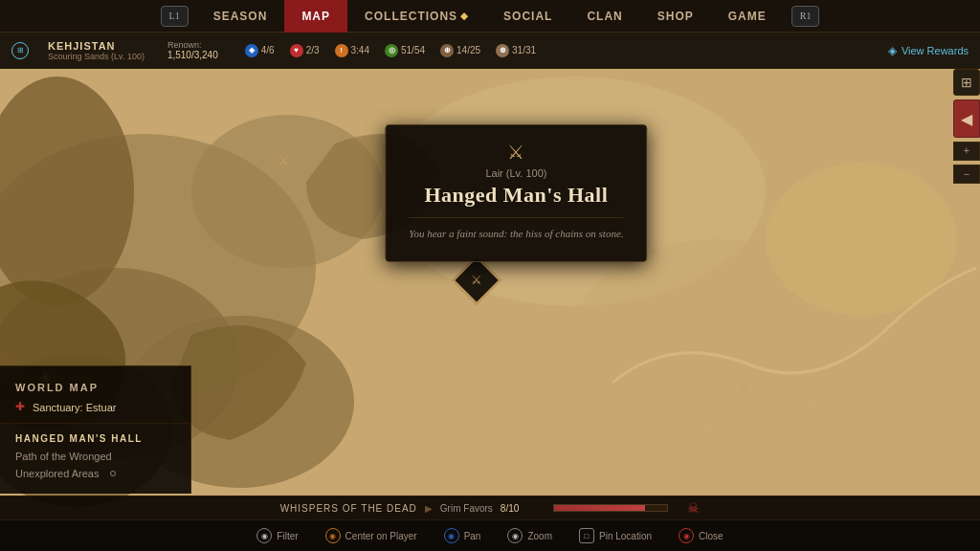 The height and width of the screenshot is (551, 980). What do you see at coordinates (509, 509) in the screenshot?
I see `grim-favors-count: 8/10` at bounding box center [509, 509].